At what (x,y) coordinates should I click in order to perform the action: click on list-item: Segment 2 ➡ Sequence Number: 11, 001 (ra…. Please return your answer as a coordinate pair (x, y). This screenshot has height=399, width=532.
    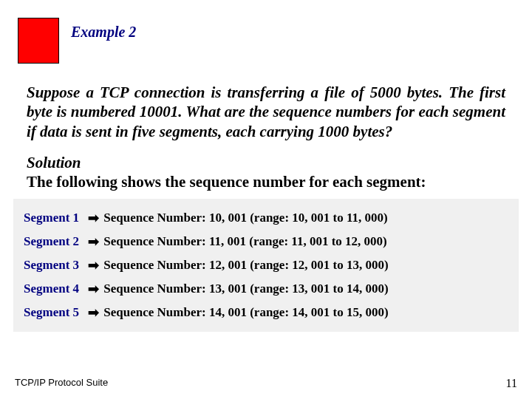
    Looking at the image, I should click on (266, 242).